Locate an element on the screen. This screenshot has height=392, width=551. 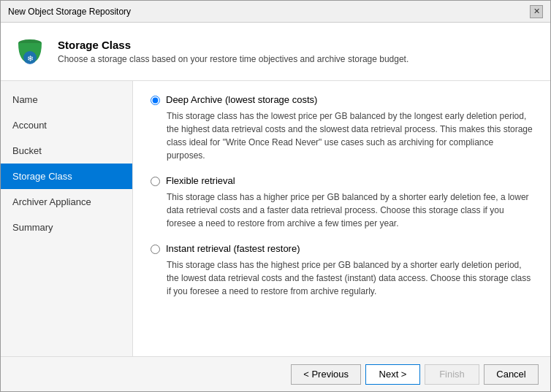
title-bar: New Object Storage Repository ✕ is located at coordinates (276, 12).